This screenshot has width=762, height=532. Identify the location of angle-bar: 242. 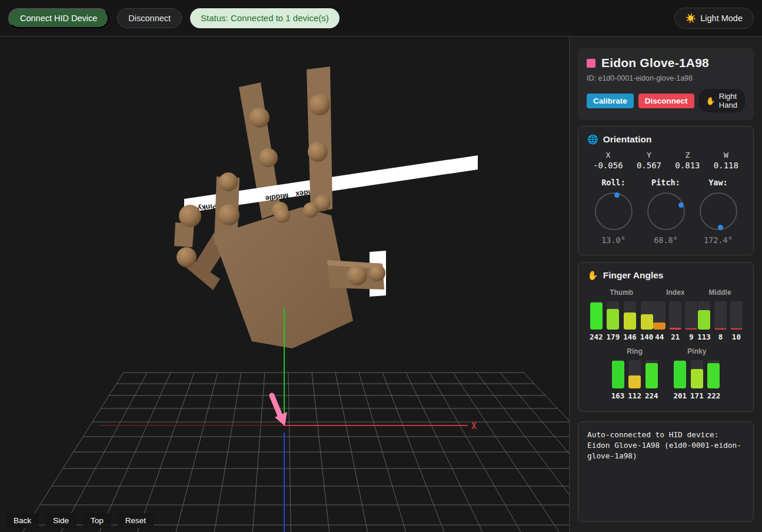
(597, 321).